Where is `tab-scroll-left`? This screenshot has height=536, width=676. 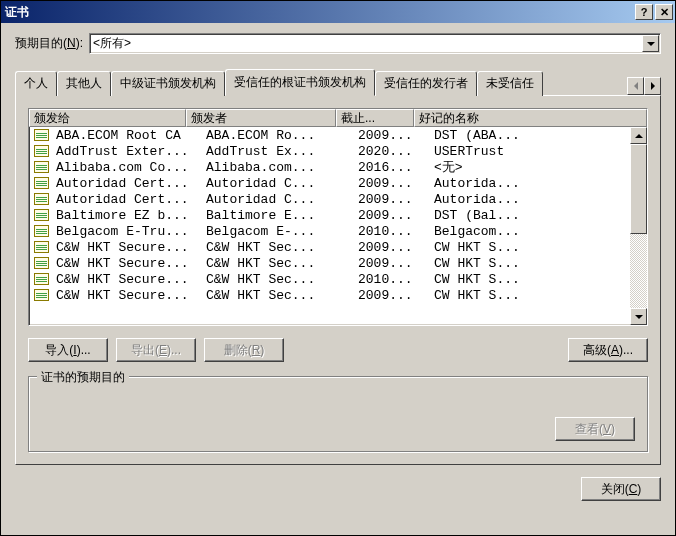
tab-scroll-left is located at coordinates (636, 86).